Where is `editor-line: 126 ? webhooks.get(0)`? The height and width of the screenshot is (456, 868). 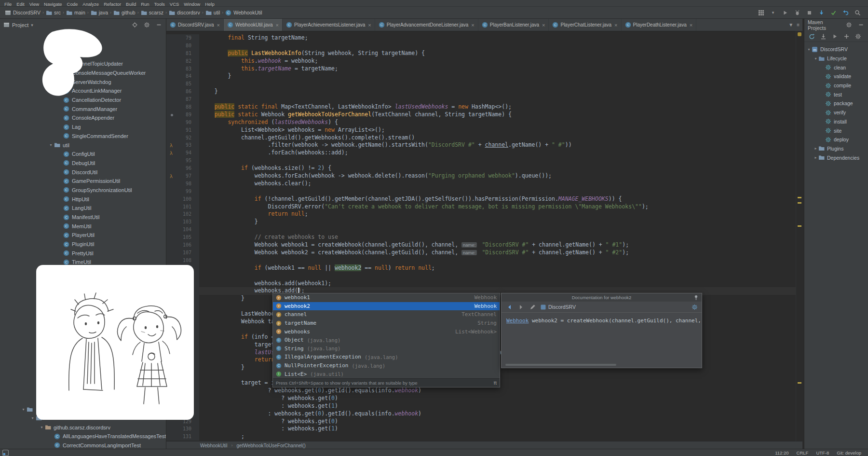 editor-line: 126 ? webhooks.get(0) is located at coordinates (481, 399).